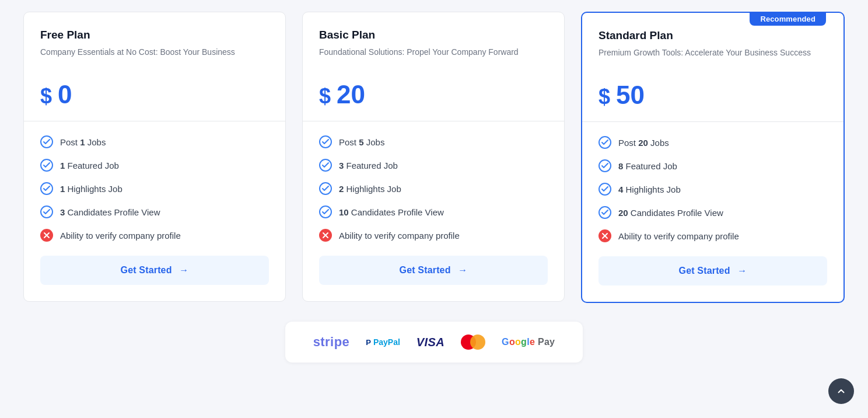 Image resolution: width=868 pixels, height=418 pixels. Describe the element at coordinates (434, 342) in the screenshot. I see `payment-card: stripe P PayPal VISA Google Pay` at that location.